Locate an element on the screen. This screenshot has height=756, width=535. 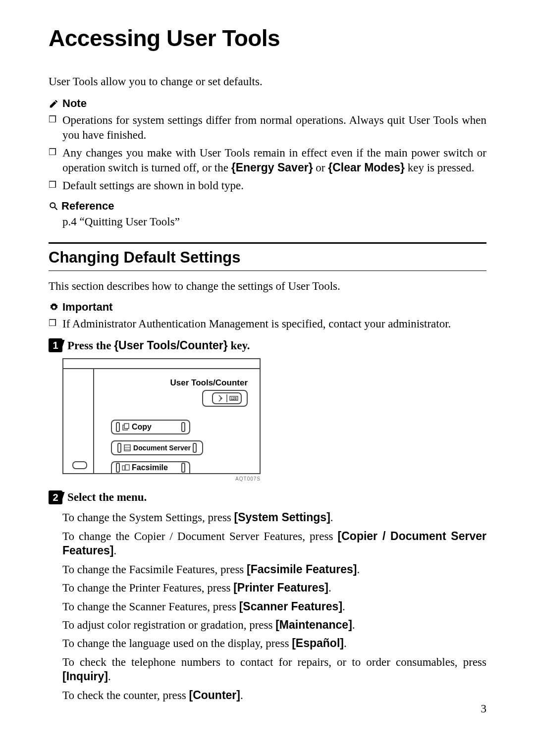
figure-slot is located at coordinates (80, 465).